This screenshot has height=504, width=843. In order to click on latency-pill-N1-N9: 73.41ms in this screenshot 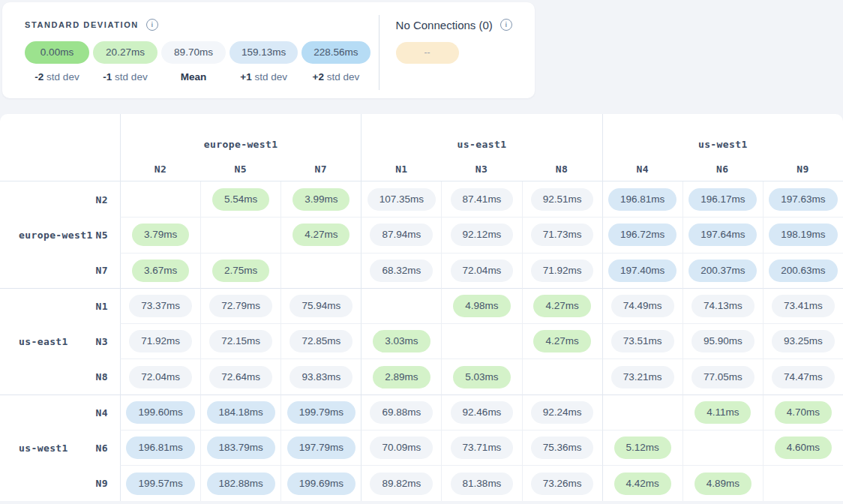, I will do `click(803, 306)`.